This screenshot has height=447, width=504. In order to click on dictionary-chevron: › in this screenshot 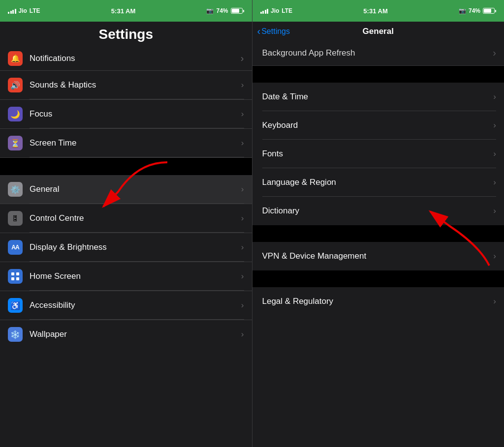, I will do `click(495, 211)`.